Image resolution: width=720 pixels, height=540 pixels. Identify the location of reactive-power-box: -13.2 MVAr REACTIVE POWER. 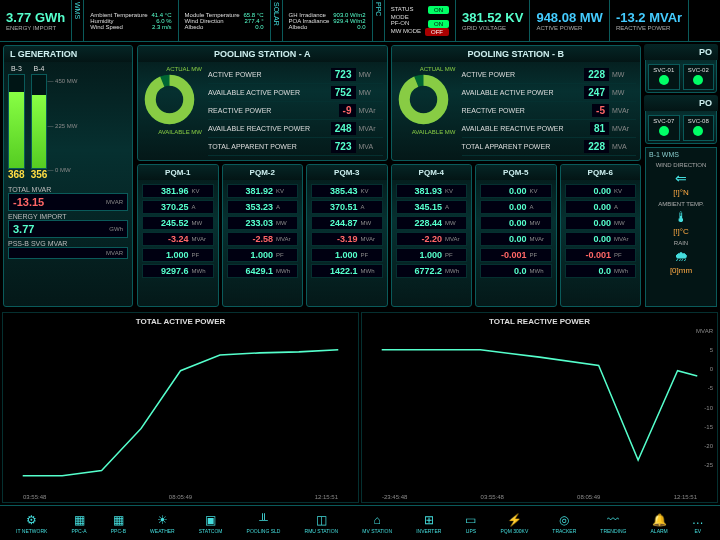
(650, 20).